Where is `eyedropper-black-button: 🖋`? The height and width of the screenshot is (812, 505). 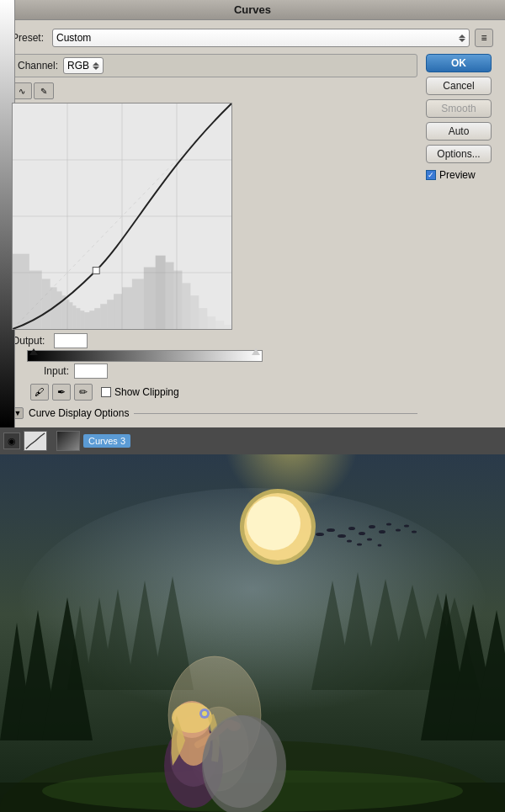 eyedropper-black-button: 🖋 is located at coordinates (40, 392).